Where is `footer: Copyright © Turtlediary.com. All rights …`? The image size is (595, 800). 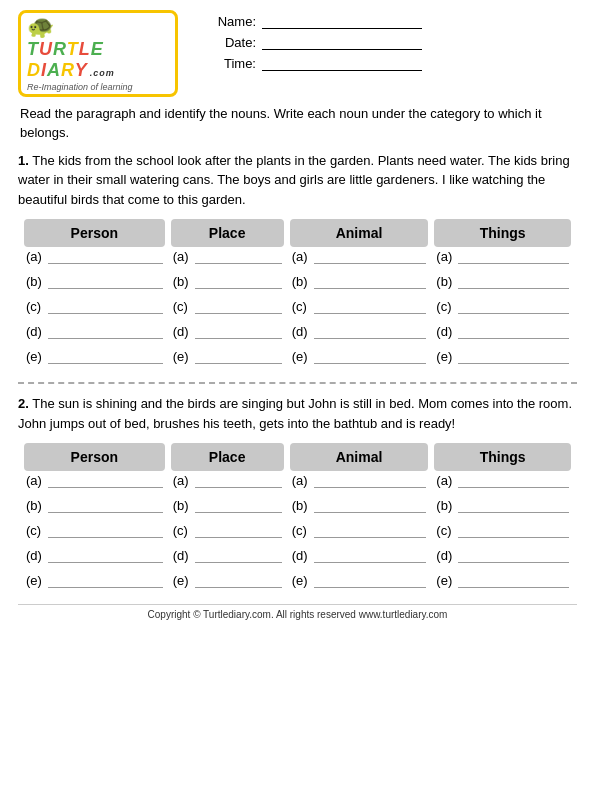 footer: Copyright © Turtlediary.com. All rights … is located at coordinates (298, 612).